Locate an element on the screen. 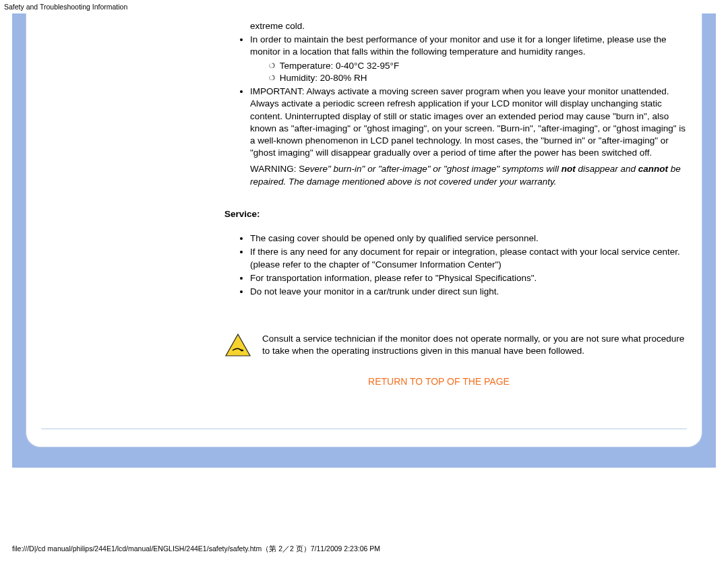 The image size is (728, 562). list-item: Do not leave your monitor in a car/trunk… is located at coordinates (468, 292).